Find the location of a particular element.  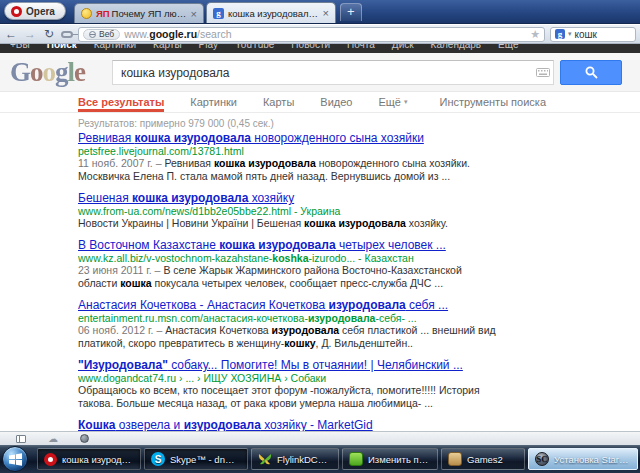

game-box-icon is located at coordinates (455, 459).